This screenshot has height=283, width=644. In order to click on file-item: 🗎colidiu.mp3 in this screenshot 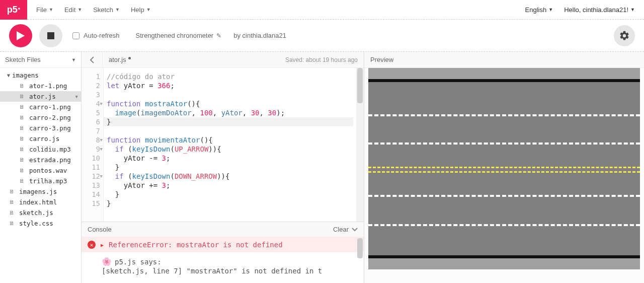, I will do `click(40, 149)`.